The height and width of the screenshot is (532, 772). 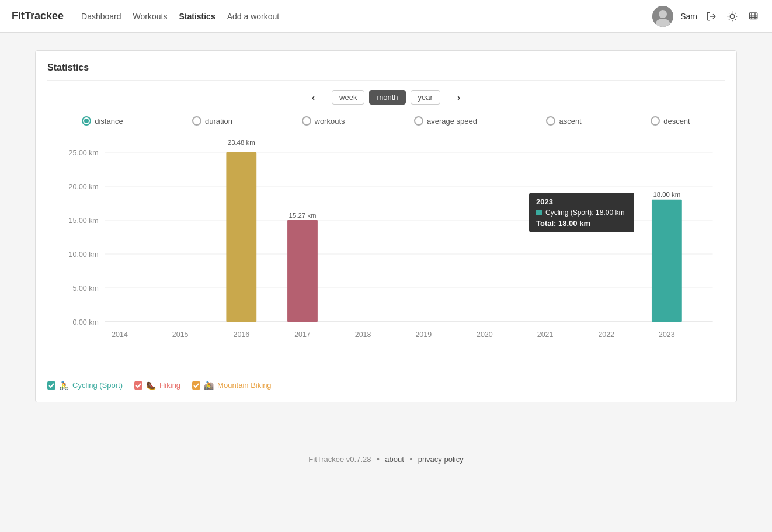 I want to click on nav-dashboard: Dashboard, so click(x=102, y=16).